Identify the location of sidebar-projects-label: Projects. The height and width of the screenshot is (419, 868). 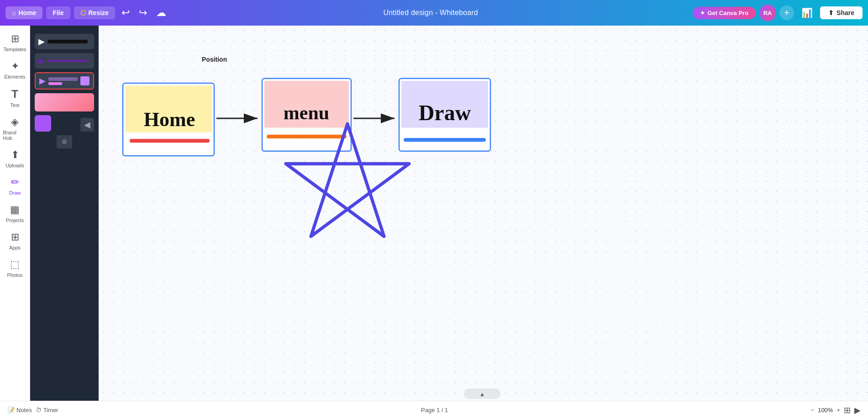
(15, 220).